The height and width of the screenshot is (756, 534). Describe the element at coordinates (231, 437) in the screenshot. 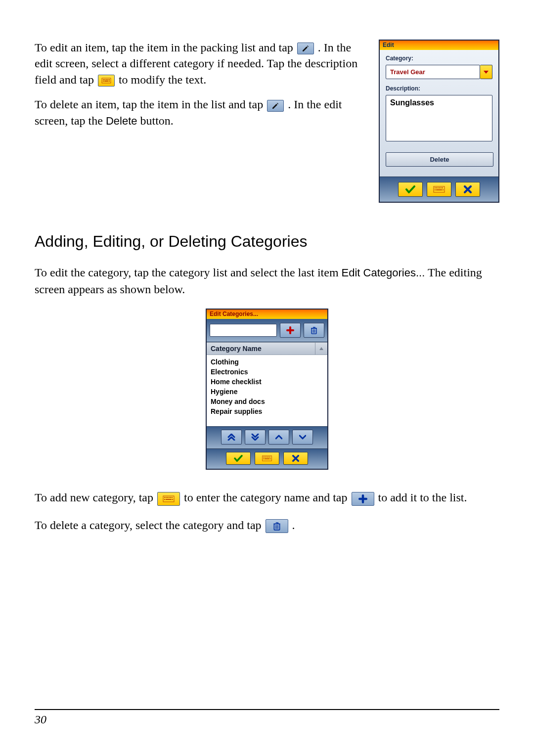

I see `scroll-top-button` at that location.